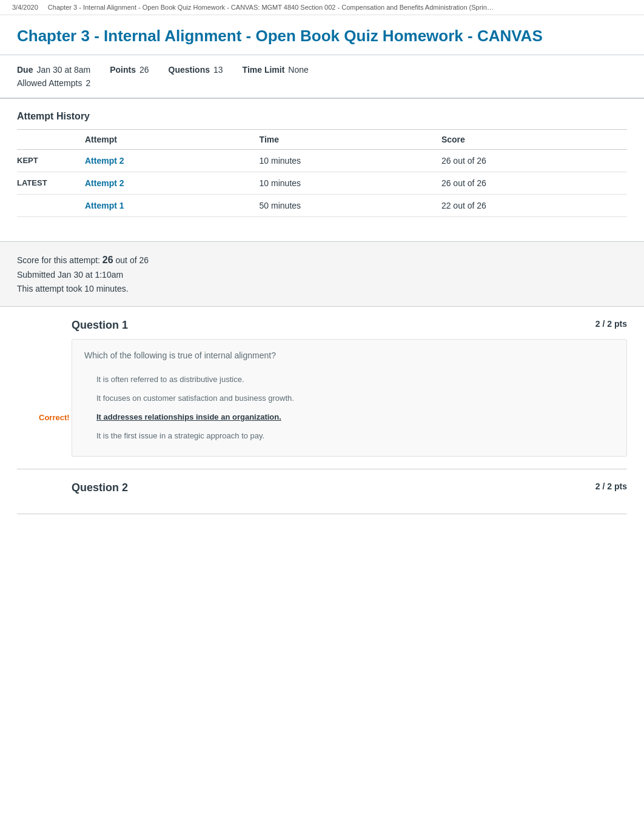  Describe the element at coordinates (322, 325) in the screenshot. I see `question-header: Question 12 / 2 pts` at that location.